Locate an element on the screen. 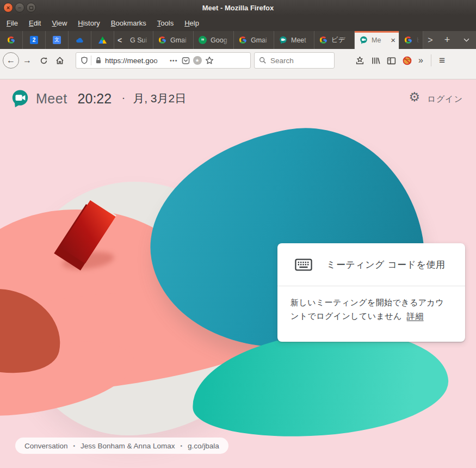 This screenshot has height=468, width=476. tab-meet-1: Meet is located at coordinates (294, 40).